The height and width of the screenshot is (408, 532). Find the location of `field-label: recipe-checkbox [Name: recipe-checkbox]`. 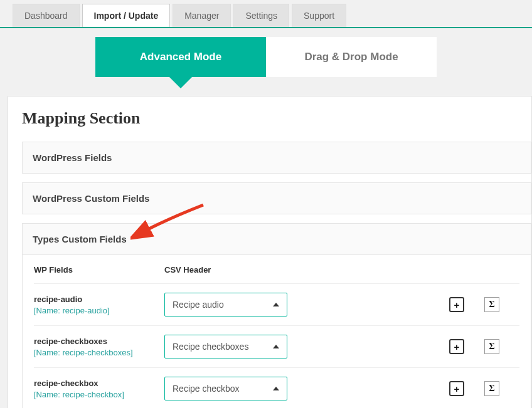

field-label: recipe-checkbox [Name: recipe-checkbox] is located at coordinates (99, 389).